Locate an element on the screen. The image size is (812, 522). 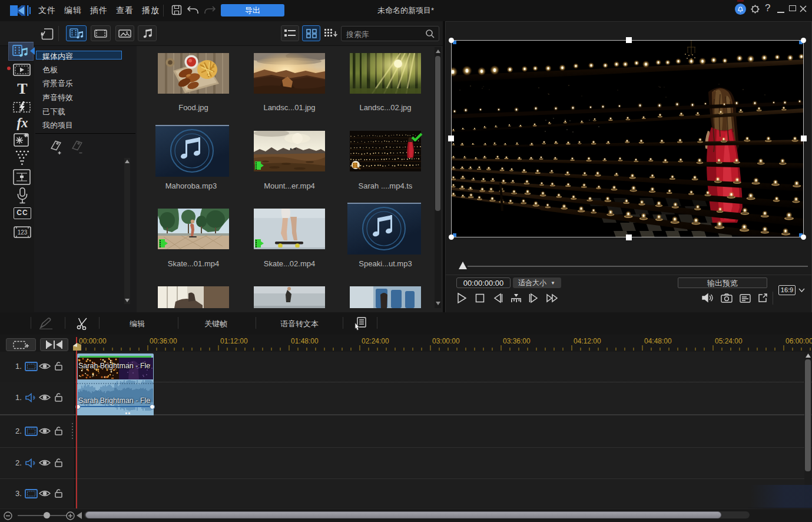
svg-text: 01:12:00 is located at coordinates (234, 341).